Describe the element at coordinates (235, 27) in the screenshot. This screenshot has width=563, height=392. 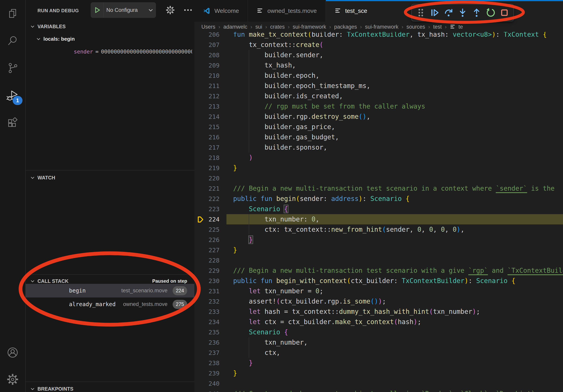
I see `breadcrumb-item: adamwelc` at that location.